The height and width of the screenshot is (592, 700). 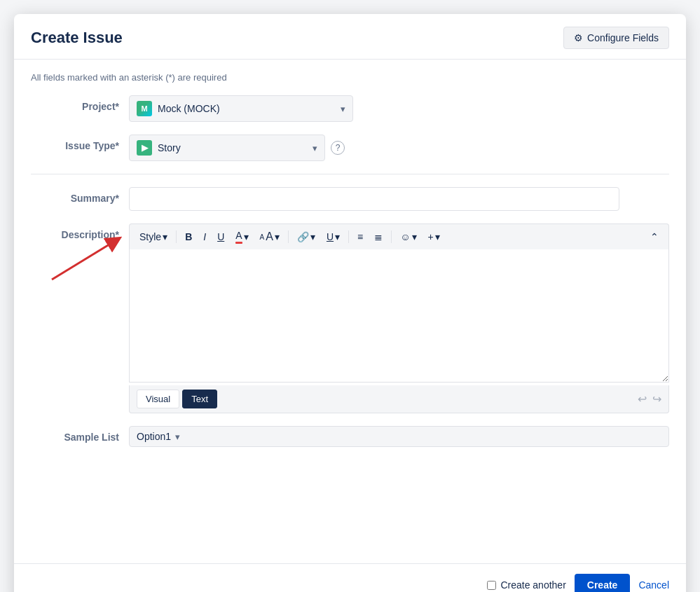 I want to click on divider, so click(x=350, y=174).